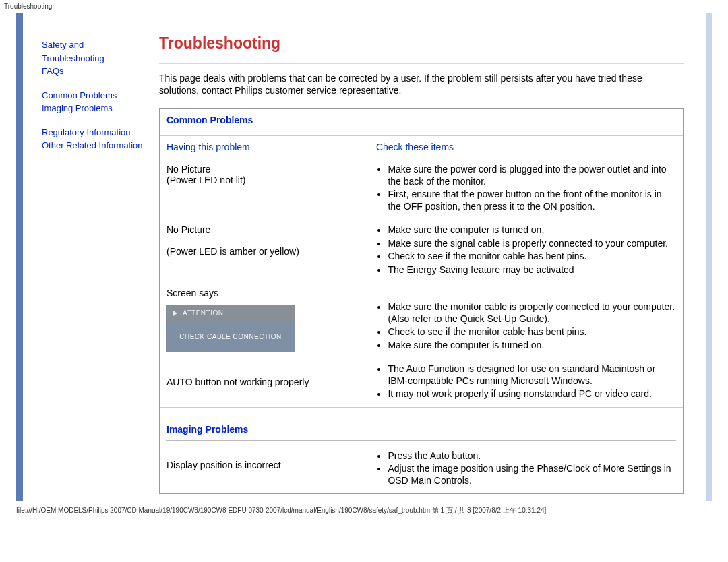 Image resolution: width=728 pixels, height=562 pixels. Describe the element at coordinates (421, 251) in the screenshot. I see `table-row: No Picture (Power LED is amber or yellow…` at that location.